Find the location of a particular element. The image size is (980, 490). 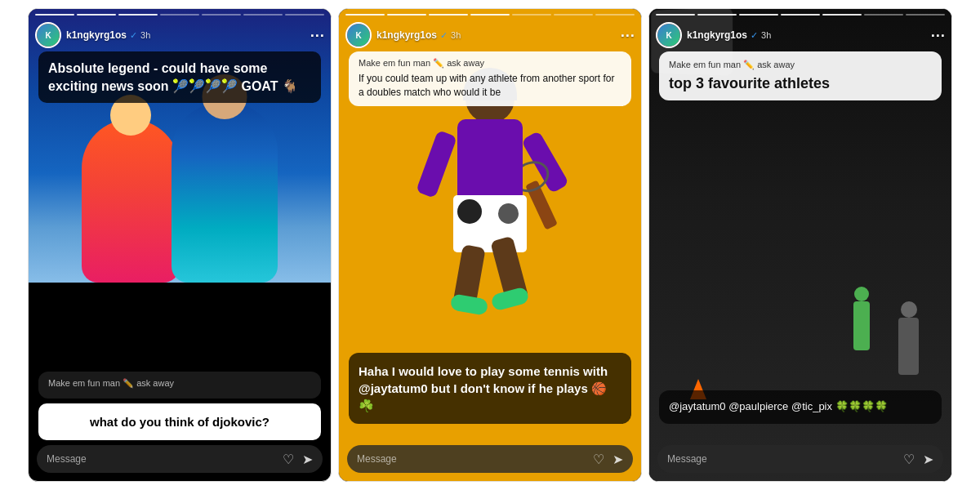

header-left-2: K k1ngkyrg1os ✓ 3h is located at coordinates (403, 35).